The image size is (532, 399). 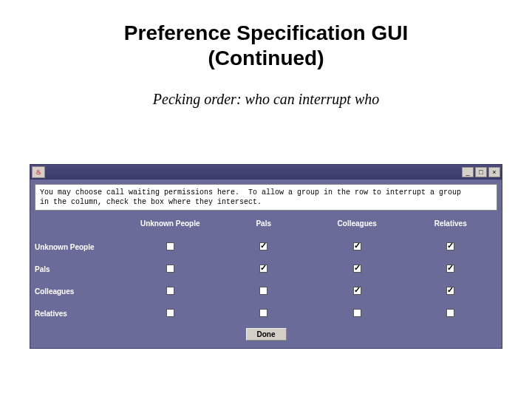 What do you see at coordinates (494, 172) in the screenshot?
I see `close-button: ×` at bounding box center [494, 172].